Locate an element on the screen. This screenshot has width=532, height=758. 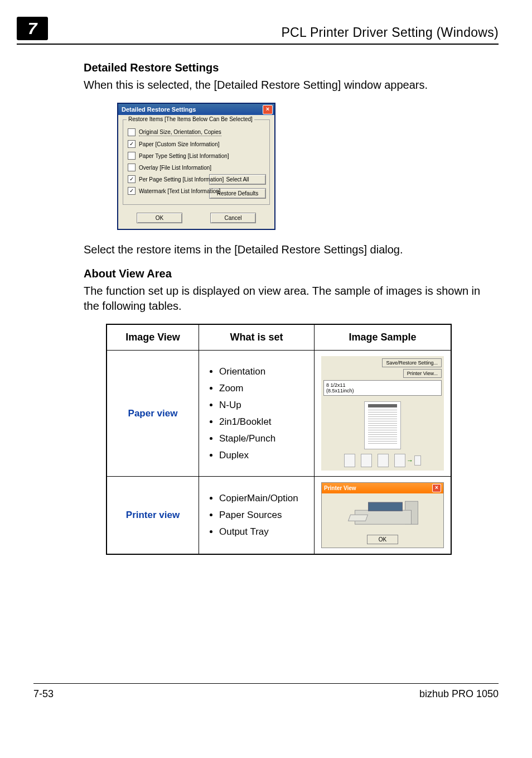
intro-text-2: The function set up is displayed on view… is located at coordinates (291, 299).